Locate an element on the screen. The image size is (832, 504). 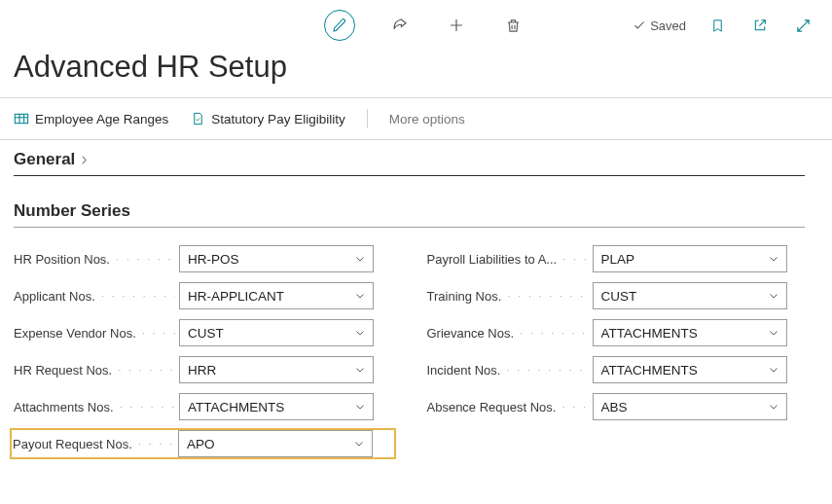
new-button is located at coordinates (456, 25).